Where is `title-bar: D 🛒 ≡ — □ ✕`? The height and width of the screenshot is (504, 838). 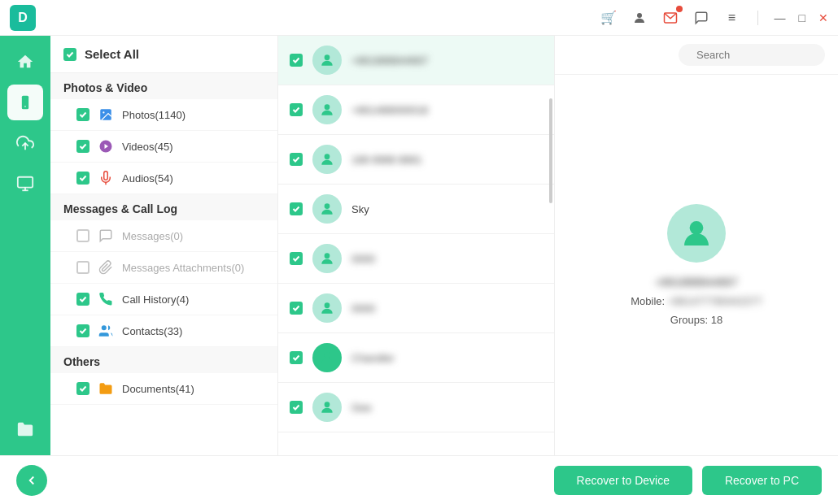
title-bar: D 🛒 ≡ — □ ✕ is located at coordinates (419, 18).